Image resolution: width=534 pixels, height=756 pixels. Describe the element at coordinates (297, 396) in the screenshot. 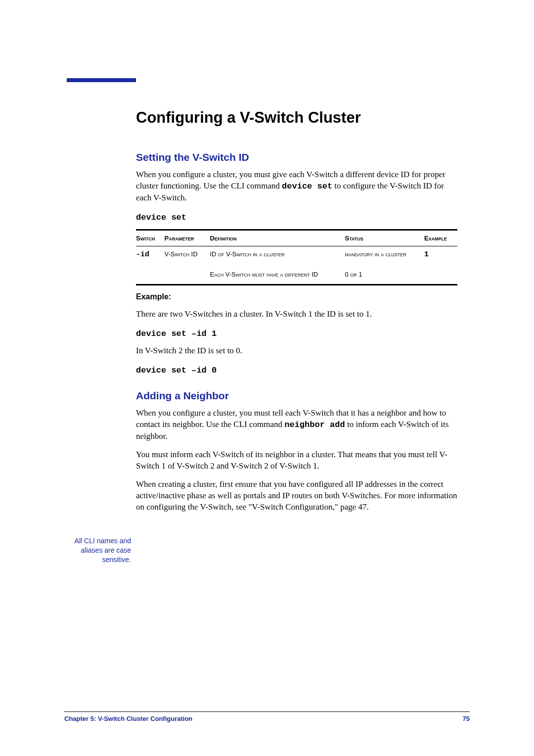

I see `section-heading-adding-neighbor: Adding a Neighbor` at that location.